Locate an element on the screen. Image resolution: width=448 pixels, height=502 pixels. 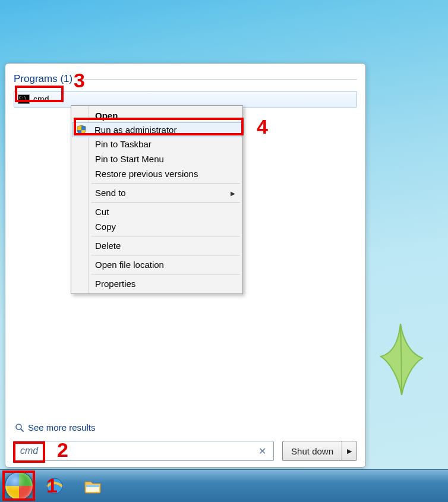
cmd-icon is located at coordinates (24, 99).